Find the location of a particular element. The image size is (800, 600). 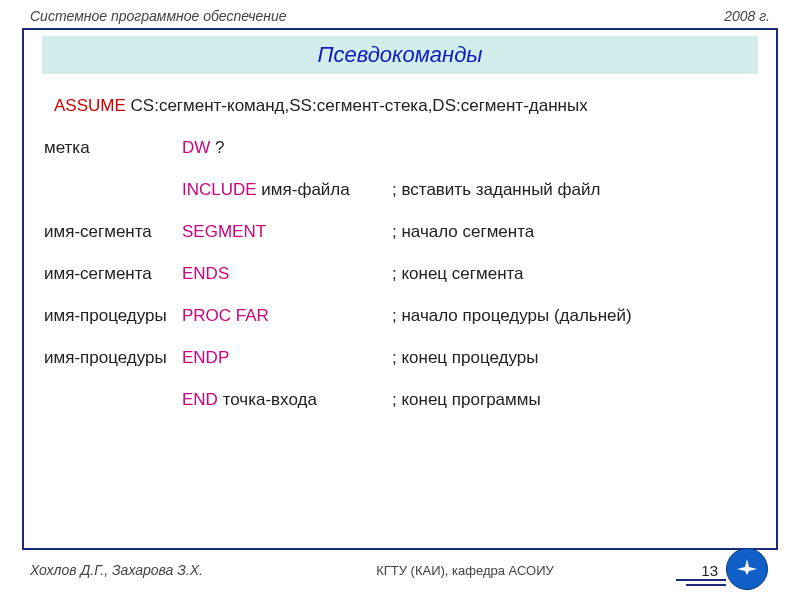

assume-ss-value: сегмент-стека is located at coordinates (372, 106).